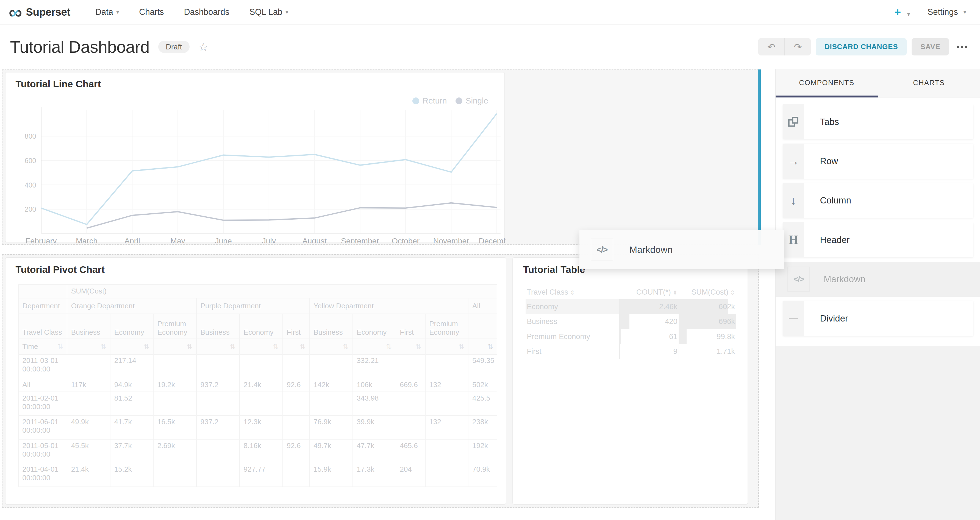 The height and width of the screenshot is (520, 980). What do you see at coordinates (649, 352) in the screenshot?
I see `table-cell-count: 9` at bounding box center [649, 352].